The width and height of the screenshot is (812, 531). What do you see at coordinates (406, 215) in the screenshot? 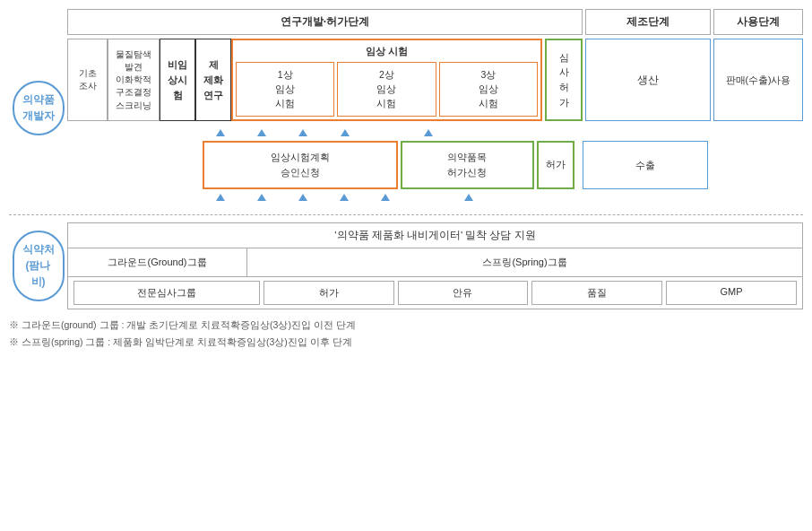
I see `divider` at bounding box center [406, 215].